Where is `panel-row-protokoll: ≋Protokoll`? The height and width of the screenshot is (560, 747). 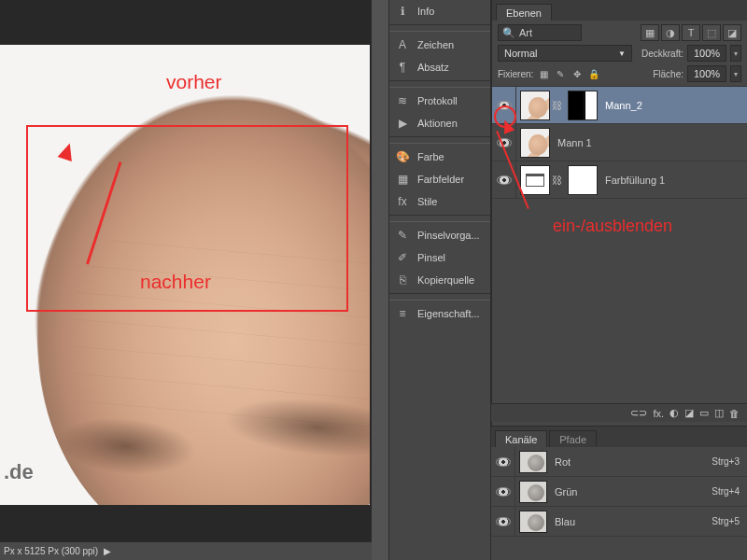
panel-row-protokoll: ≋Protokoll is located at coordinates (440, 101).